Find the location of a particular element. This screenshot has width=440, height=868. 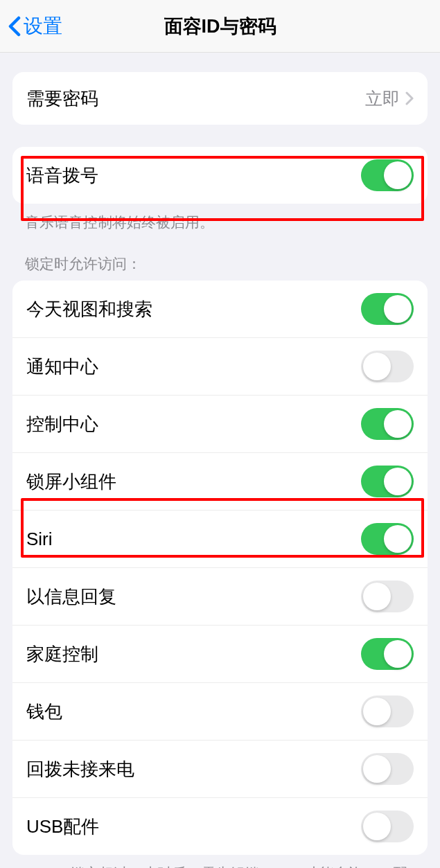

wallet-toggle is located at coordinates (387, 711).